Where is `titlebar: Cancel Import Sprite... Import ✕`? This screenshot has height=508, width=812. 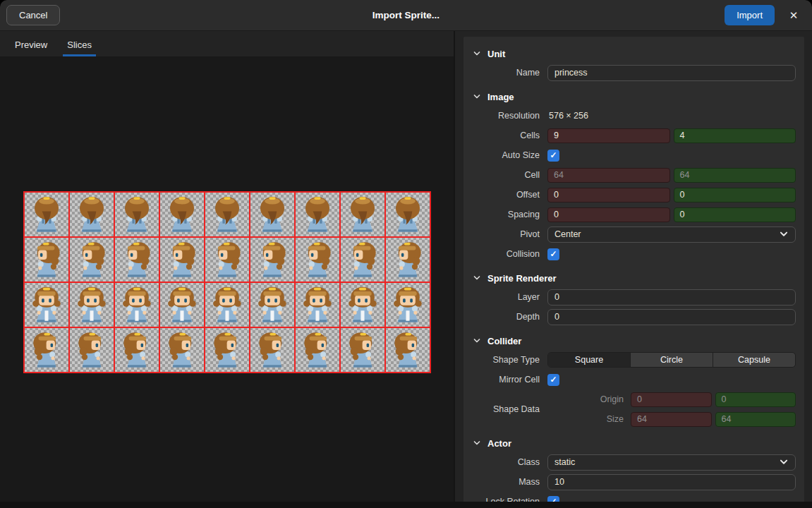
titlebar: Cancel Import Sprite... Import ✕ is located at coordinates (406, 16).